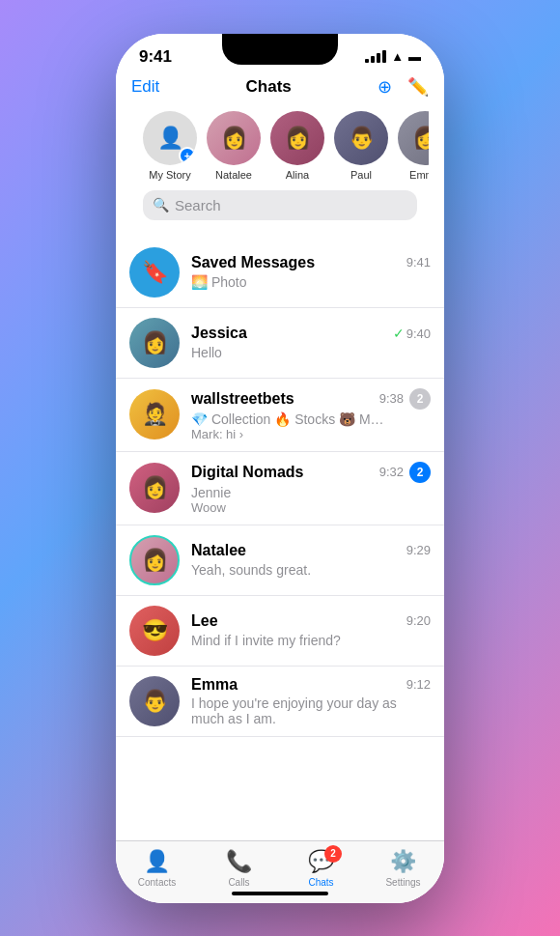  What do you see at coordinates (280, 632) in the screenshot?
I see `chat-item-lee: 😎 Lee 9:20 Mind if I invite my friend?` at bounding box center [280, 632].